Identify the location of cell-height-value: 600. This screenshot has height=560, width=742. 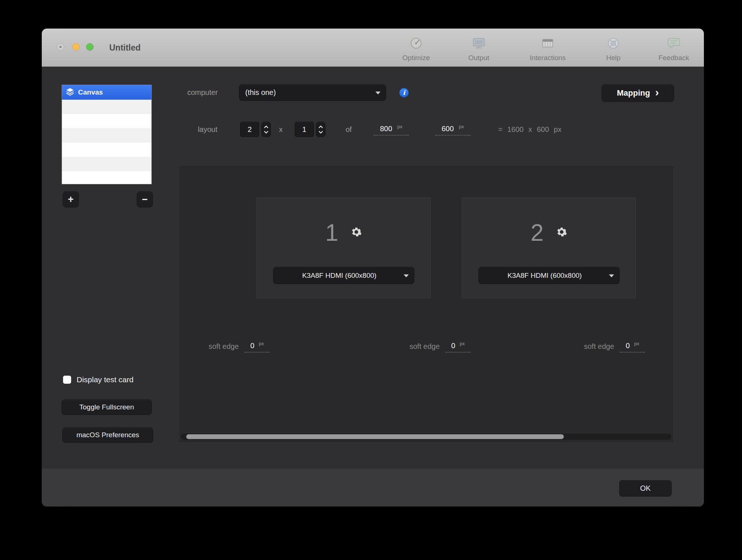
(447, 129).